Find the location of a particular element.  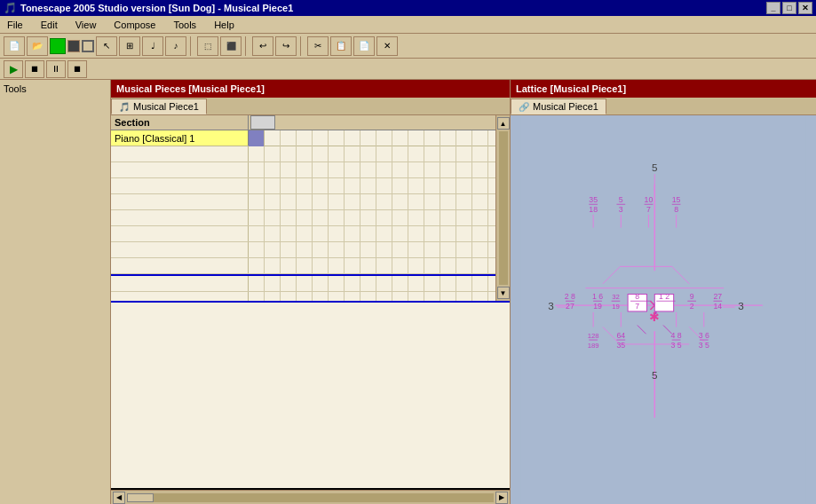

toolbar-b1: ⬚ is located at coordinates (208, 46).